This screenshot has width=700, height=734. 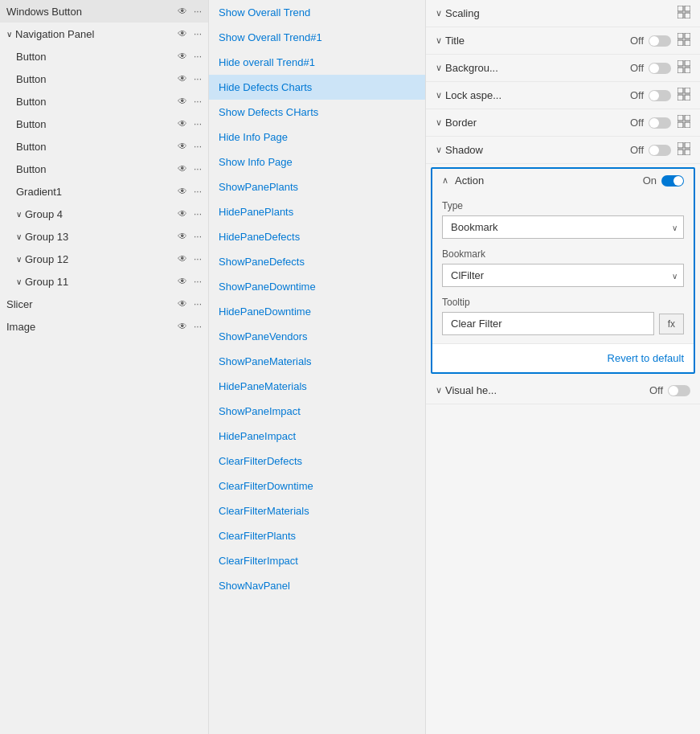 I want to click on middle-item-show-info-page: Show Info Page, so click(x=317, y=162).